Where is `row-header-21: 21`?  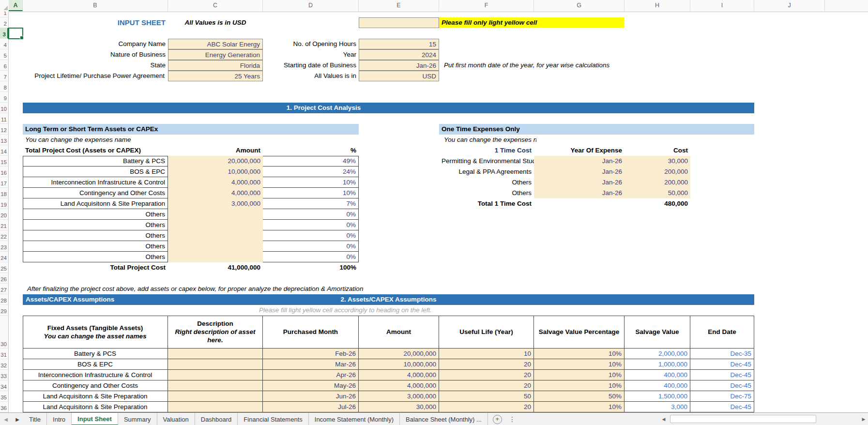
row-header-21: 21 is located at coordinates (4, 225).